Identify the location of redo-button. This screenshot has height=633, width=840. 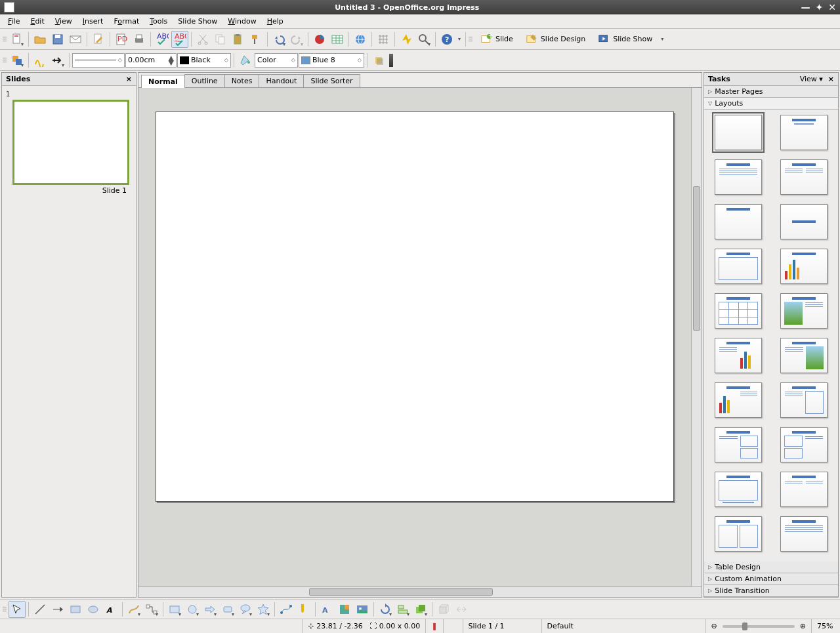
(297, 39).